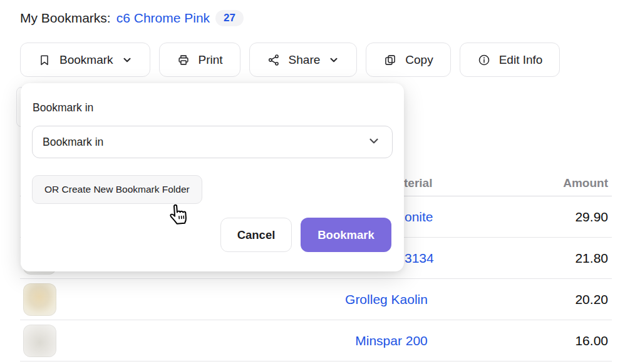 This screenshot has height=364, width=630. I want to click on create-folder-button: OR Create New Bookmark Folder, so click(117, 190).